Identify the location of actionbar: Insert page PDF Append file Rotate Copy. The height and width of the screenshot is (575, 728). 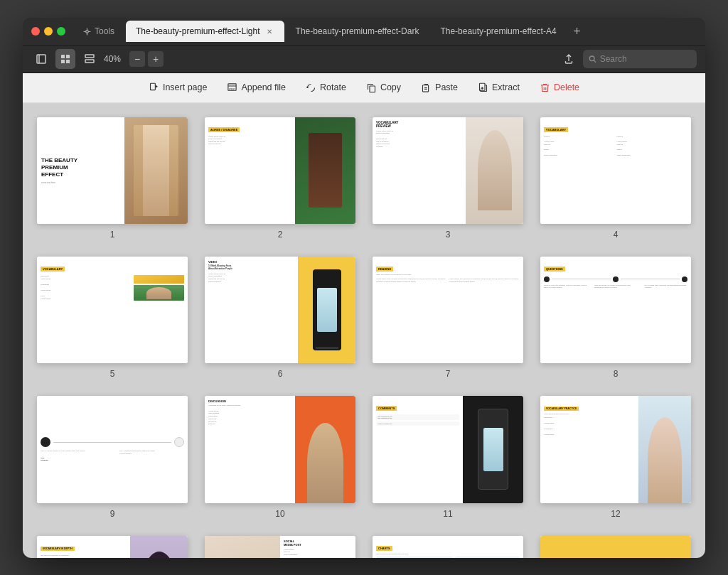
(364, 88).